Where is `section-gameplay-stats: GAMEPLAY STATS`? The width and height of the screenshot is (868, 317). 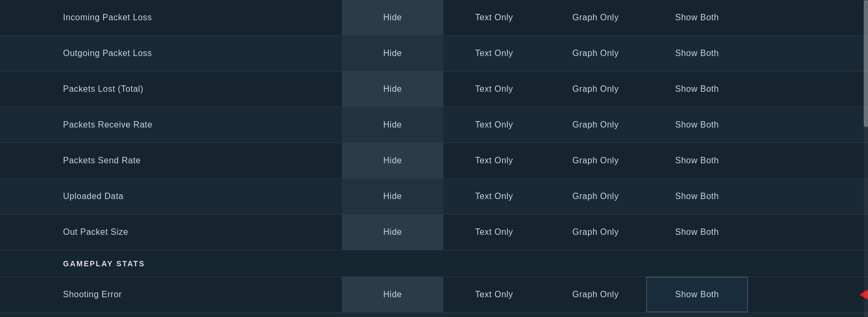 section-gameplay-stats: GAMEPLAY STATS is located at coordinates (434, 264).